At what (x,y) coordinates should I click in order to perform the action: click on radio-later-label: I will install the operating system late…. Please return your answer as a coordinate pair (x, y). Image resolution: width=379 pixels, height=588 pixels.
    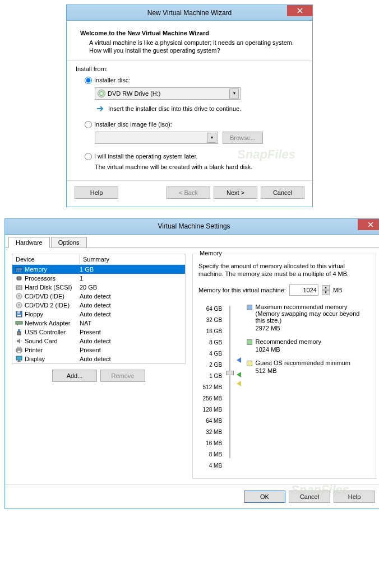
    Looking at the image, I should click on (146, 156).